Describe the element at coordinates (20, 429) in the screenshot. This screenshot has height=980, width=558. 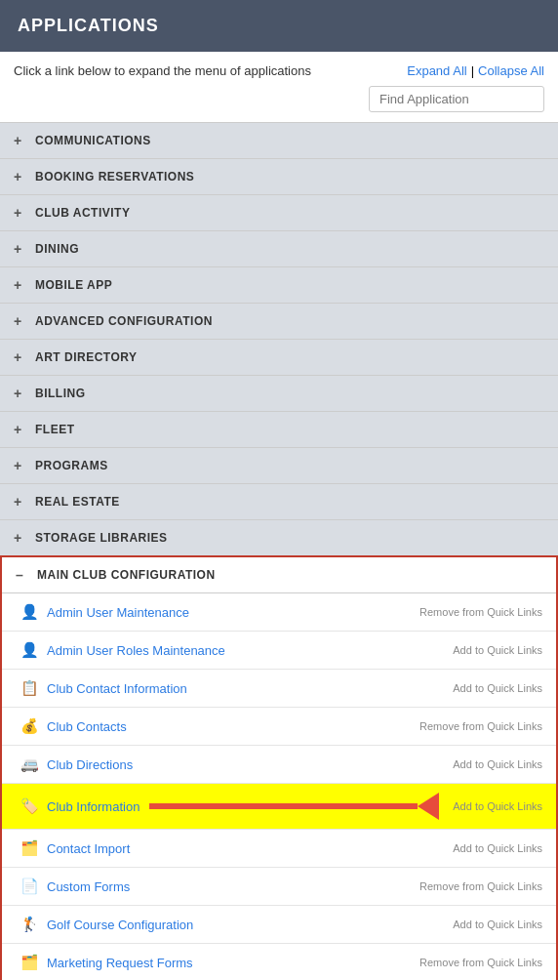
I see `toggle-icon-fleet: +` at that location.